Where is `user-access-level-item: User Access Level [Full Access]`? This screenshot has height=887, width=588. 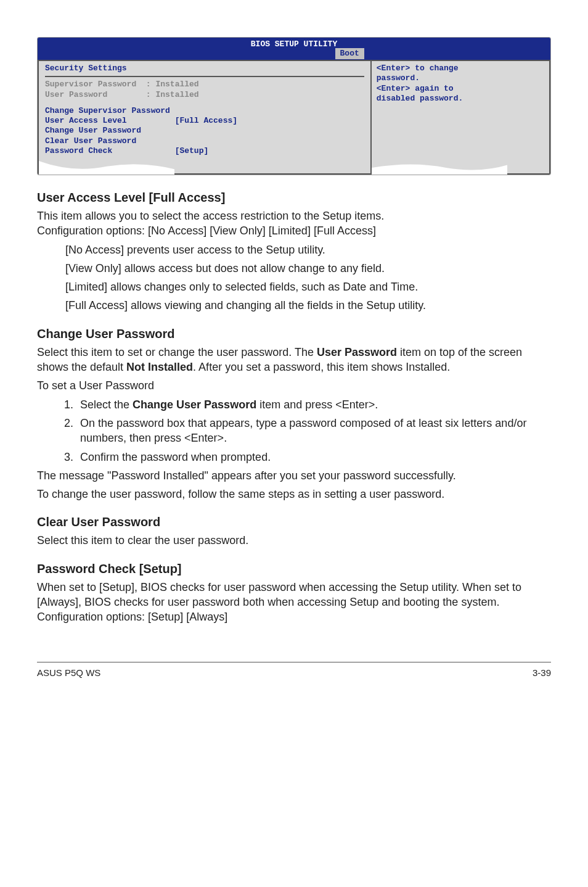 user-access-level-item: User Access Level [Full Access] is located at coordinates (205, 121).